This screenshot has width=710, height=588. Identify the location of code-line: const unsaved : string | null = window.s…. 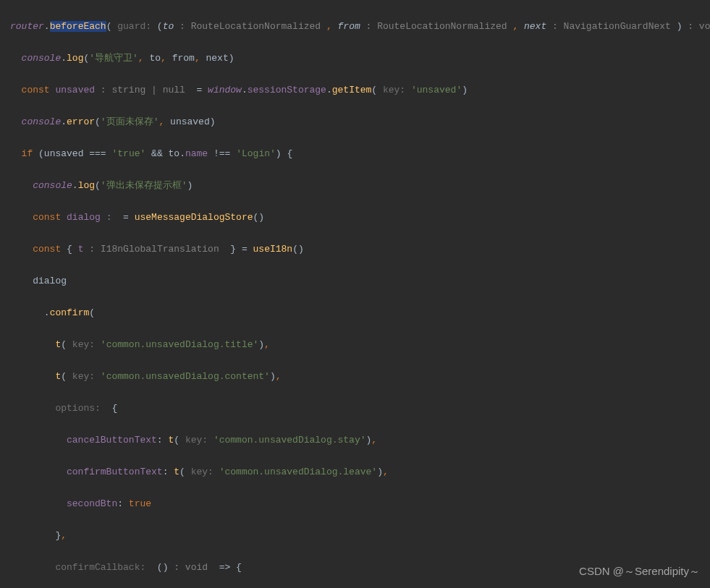
(360, 90).